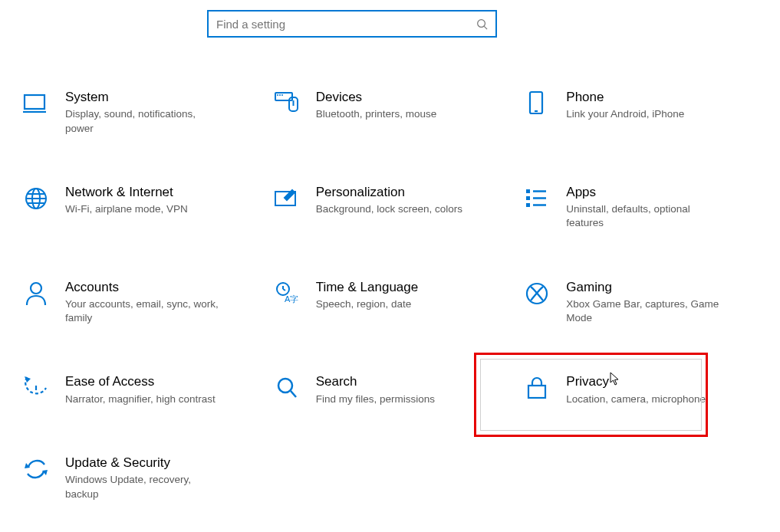 The image size is (780, 532). I want to click on tile-title: Search, so click(376, 382).